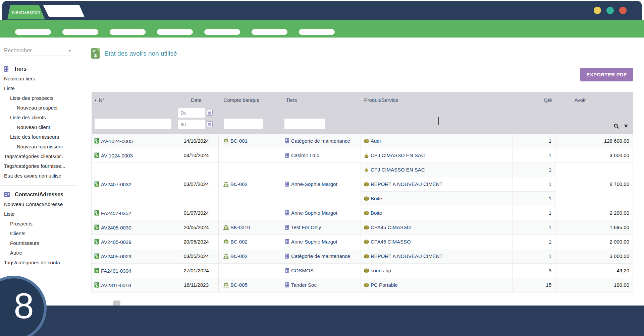  I want to click on avoir-number-link: FA2407-0352, so click(116, 213).